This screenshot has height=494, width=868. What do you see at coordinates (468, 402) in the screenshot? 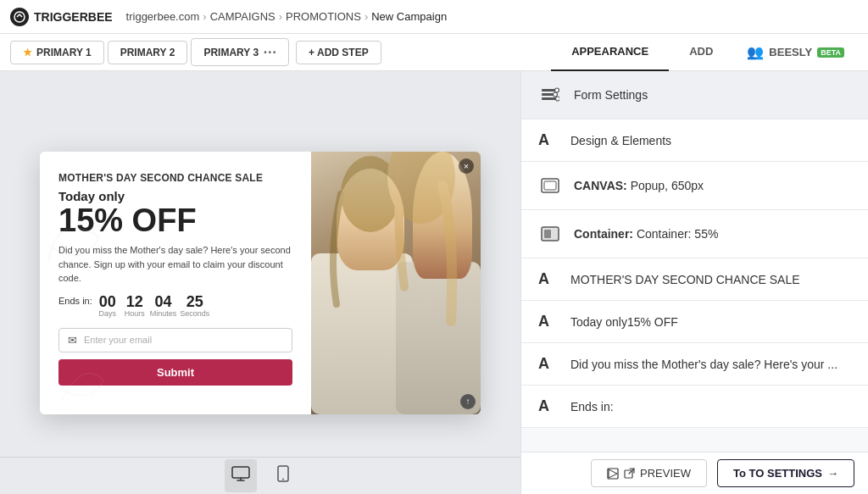
I see `popup-anchor-icon: ↑` at bounding box center [468, 402].